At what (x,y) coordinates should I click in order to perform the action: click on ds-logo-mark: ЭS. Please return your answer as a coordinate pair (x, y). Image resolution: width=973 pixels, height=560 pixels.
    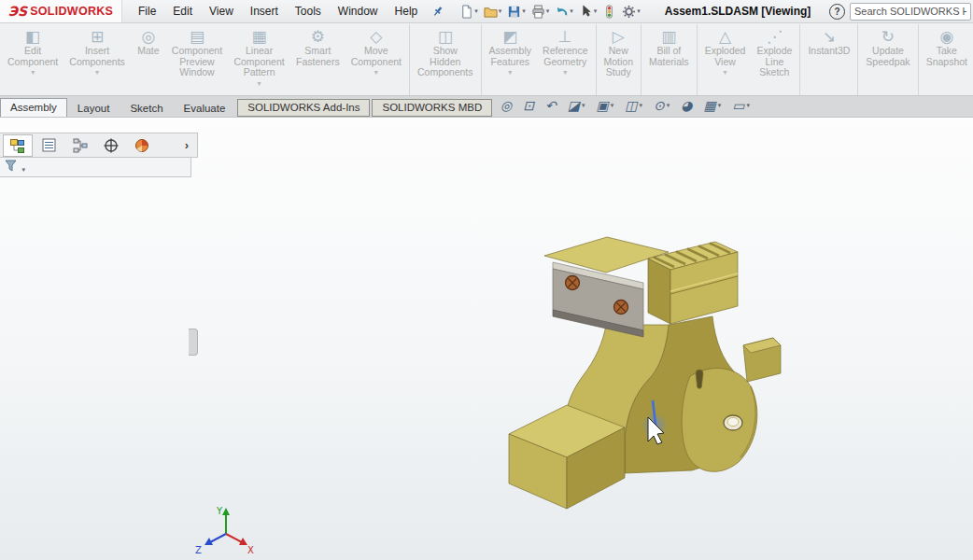
    Looking at the image, I should click on (18, 11).